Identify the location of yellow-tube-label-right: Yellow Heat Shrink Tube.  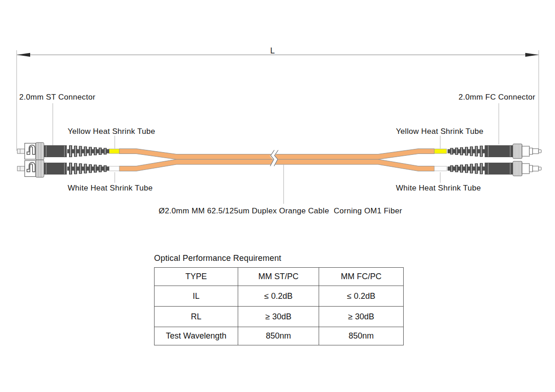
(440, 132).